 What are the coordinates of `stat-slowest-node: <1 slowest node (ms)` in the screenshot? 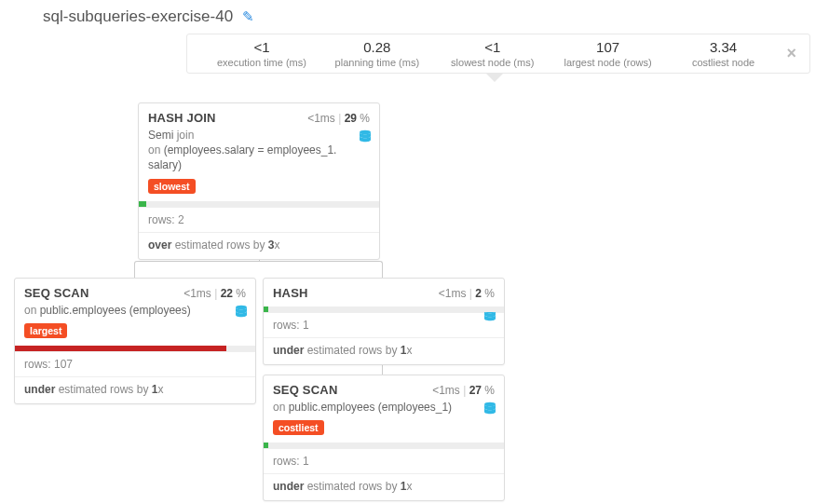 It's located at (493, 54).